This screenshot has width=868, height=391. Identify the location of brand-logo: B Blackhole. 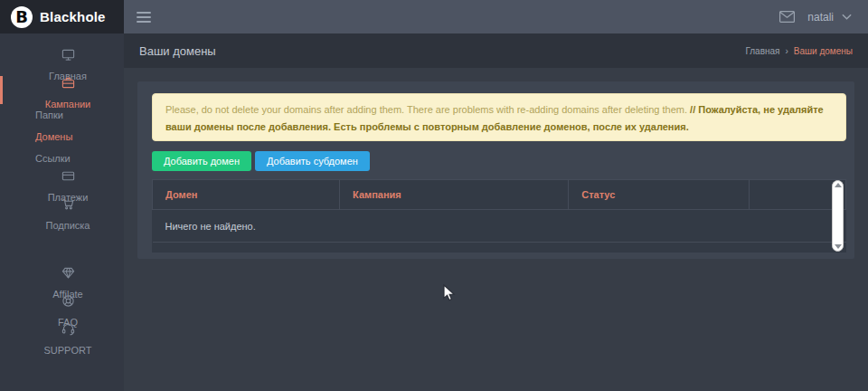
(61, 16).